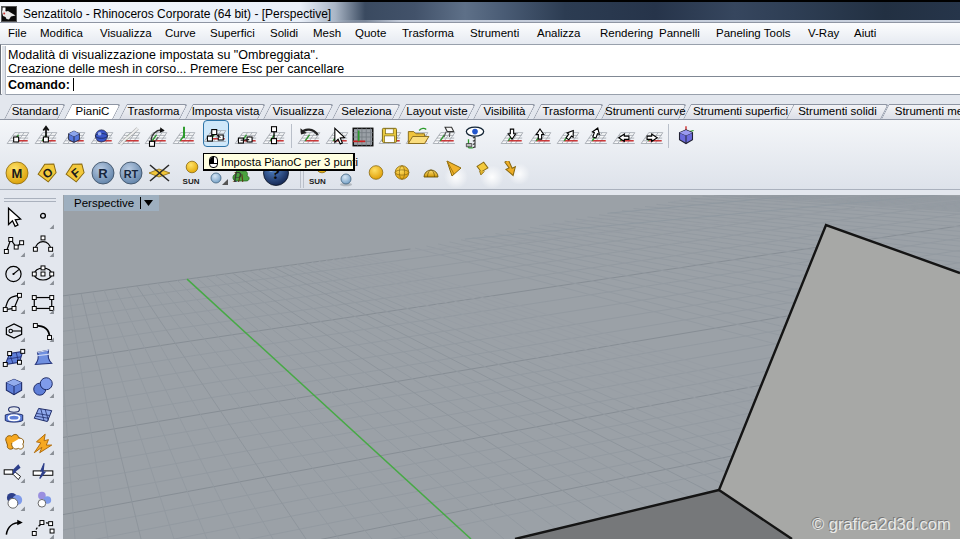  I want to click on svg-text: M, so click(18, 174).